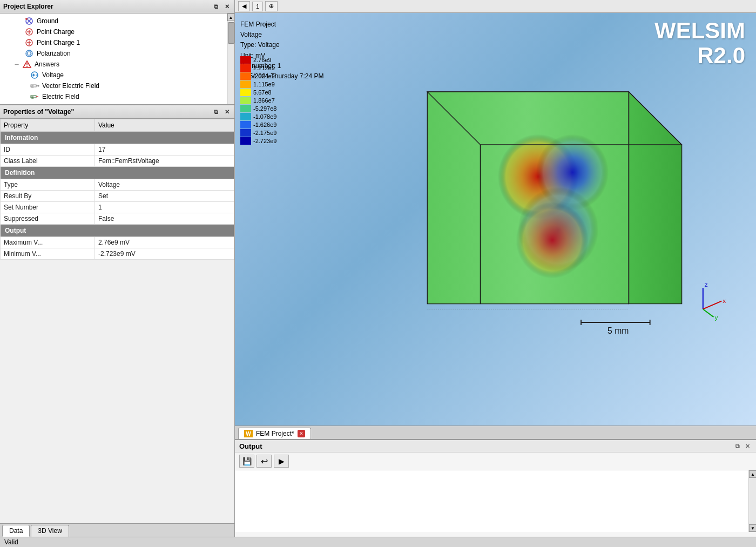  Describe the element at coordinates (231, 59) in the screenshot. I see `project-explorer-scrollbar: ▲` at that location.